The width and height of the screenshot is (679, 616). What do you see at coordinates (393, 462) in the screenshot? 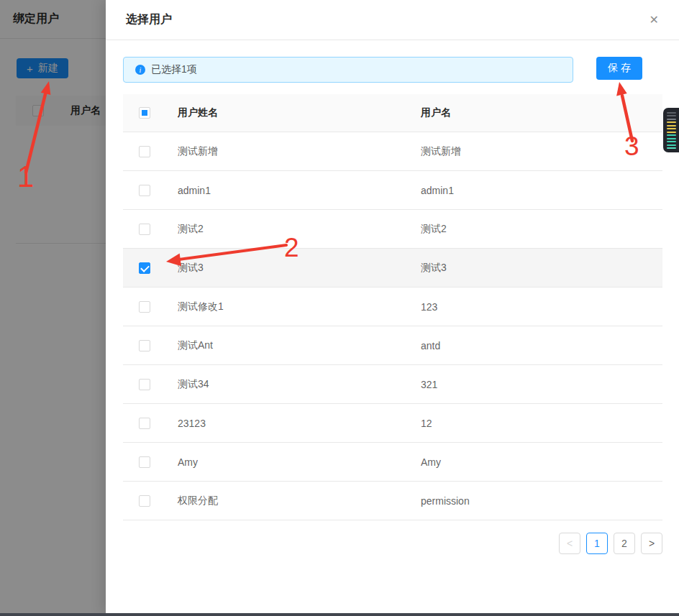
I see `table-row: AmyAmy` at bounding box center [393, 462].